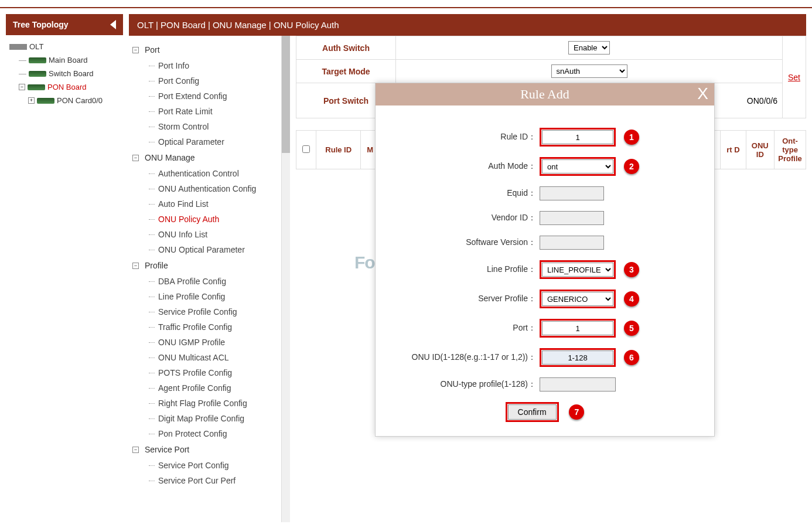 The height and width of the screenshot is (531, 812). What do you see at coordinates (205, 373) in the screenshot?
I see `nav-pots-profile: POTS Profile Config` at bounding box center [205, 373].